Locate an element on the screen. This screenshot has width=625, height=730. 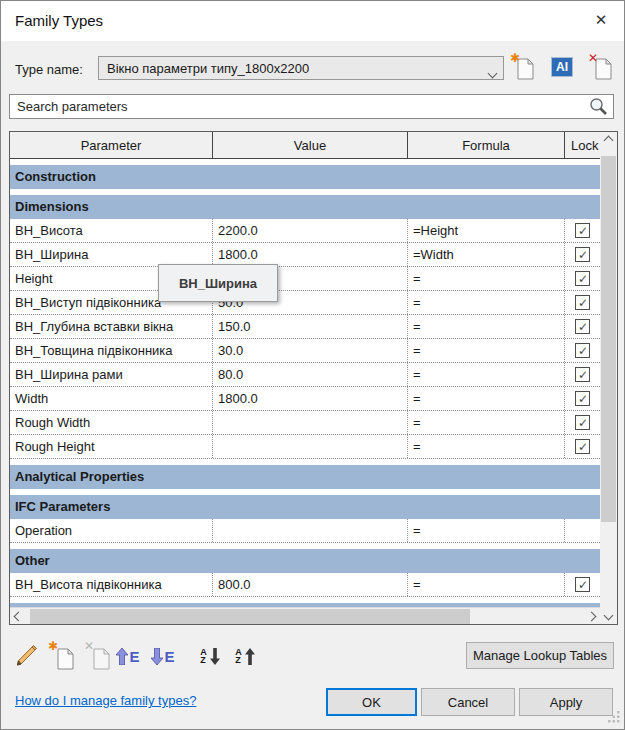
move-down-button: E is located at coordinates (163, 656).